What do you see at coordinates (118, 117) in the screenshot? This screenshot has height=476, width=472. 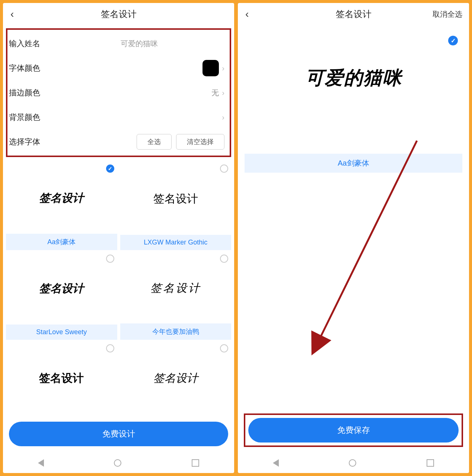 I see `bg-color-row: 背景颜色 ›` at bounding box center [118, 117].